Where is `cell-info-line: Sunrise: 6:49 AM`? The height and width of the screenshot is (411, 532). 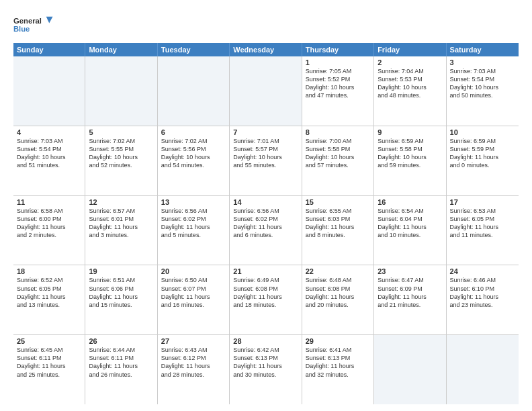 cell-info-line: Sunrise: 6:49 AM is located at coordinates (265, 280).